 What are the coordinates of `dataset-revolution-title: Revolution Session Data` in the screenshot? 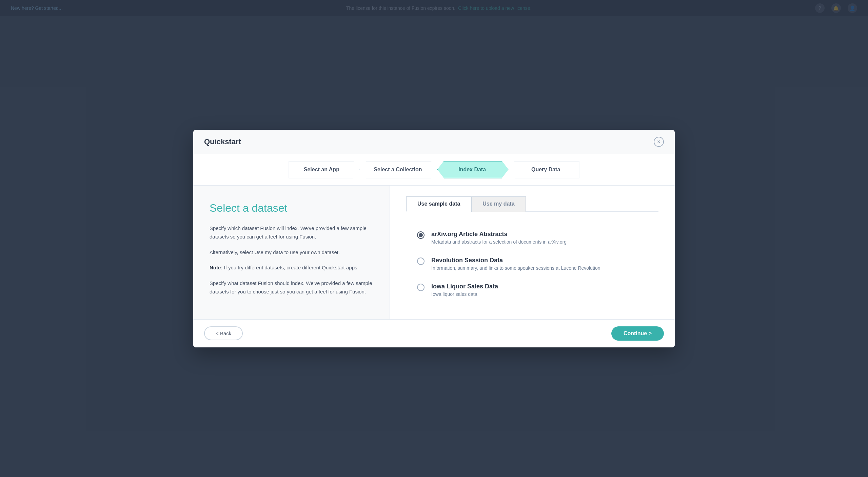 It's located at (516, 261).